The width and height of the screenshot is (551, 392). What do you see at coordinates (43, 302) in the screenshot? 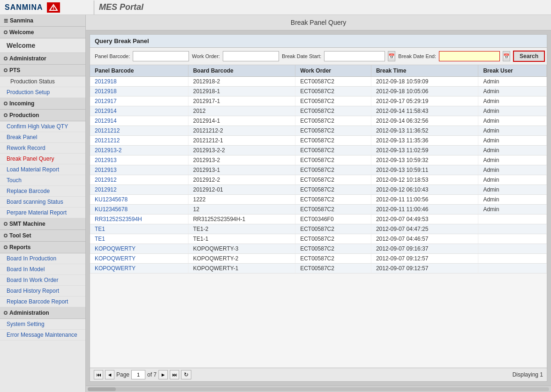
I see `sidebar-item-replace-barcode-report: Replace Barcode Report` at bounding box center [43, 302].